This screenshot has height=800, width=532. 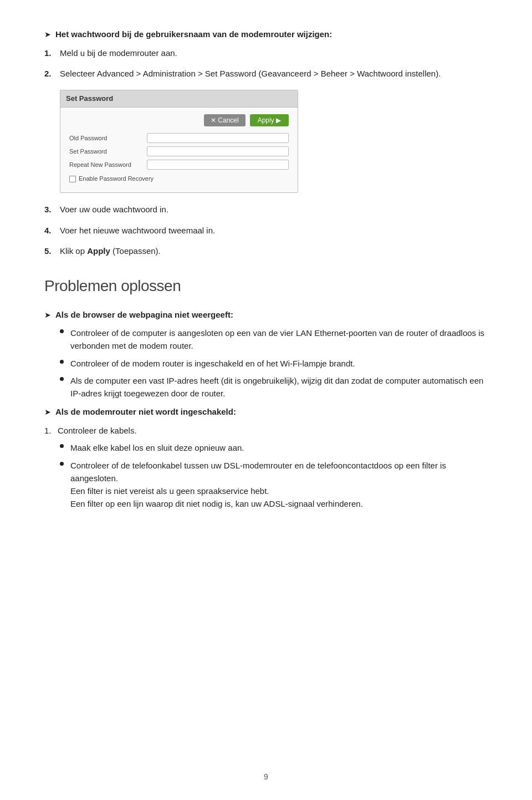 What do you see at coordinates (274, 363) in the screenshot?
I see `subsection-1-bullets: Controleer of de computer is aangesloten…` at bounding box center [274, 363].